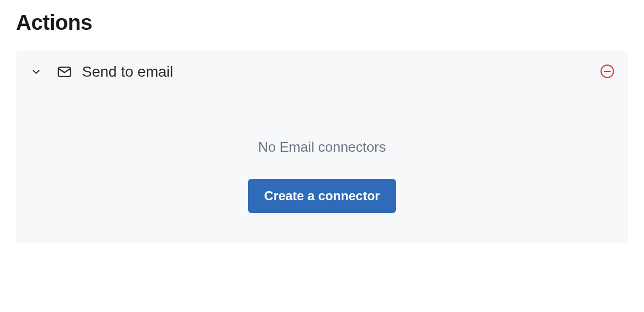 Image resolution: width=644 pixels, height=312 pixels. What do you see at coordinates (321, 196) in the screenshot?
I see `create-connector-button: Create a connector` at bounding box center [321, 196].